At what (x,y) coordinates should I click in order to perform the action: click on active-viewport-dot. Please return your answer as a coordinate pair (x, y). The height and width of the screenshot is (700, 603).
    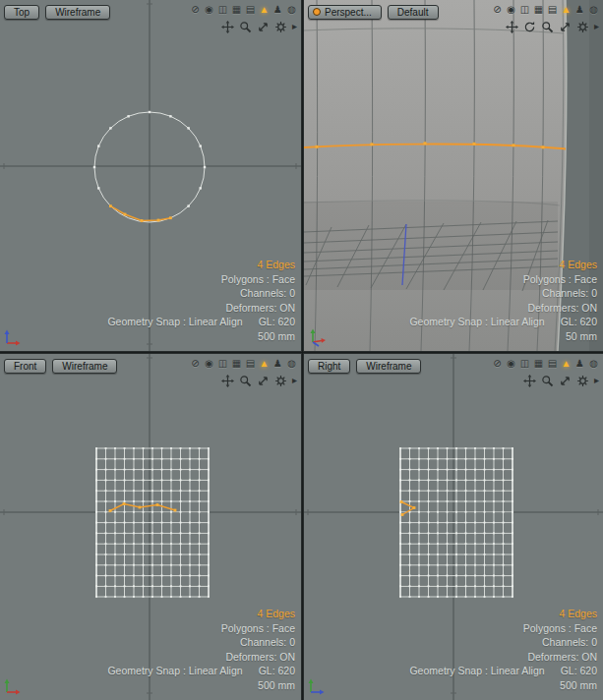
    Looking at the image, I should click on (317, 12).